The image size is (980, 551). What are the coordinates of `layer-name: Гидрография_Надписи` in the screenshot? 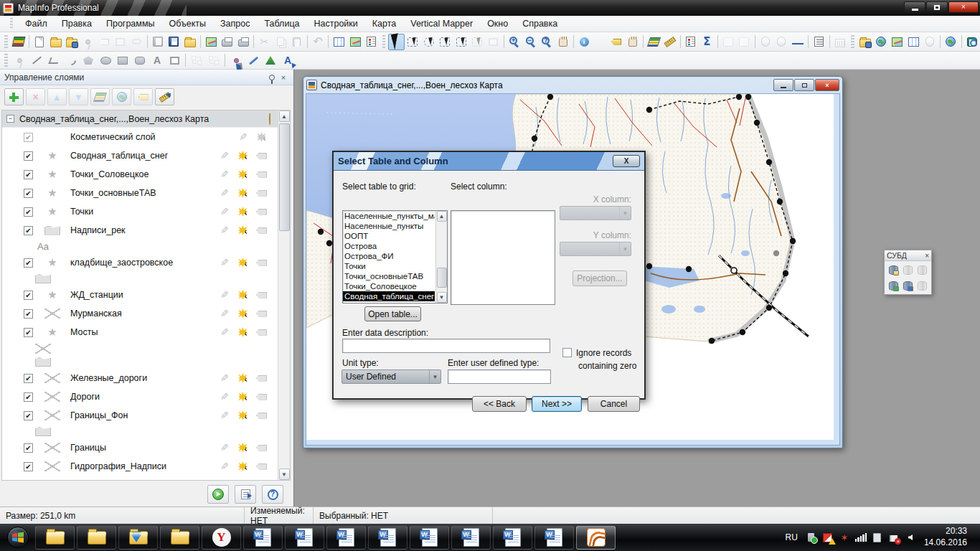 It's located at (144, 466).